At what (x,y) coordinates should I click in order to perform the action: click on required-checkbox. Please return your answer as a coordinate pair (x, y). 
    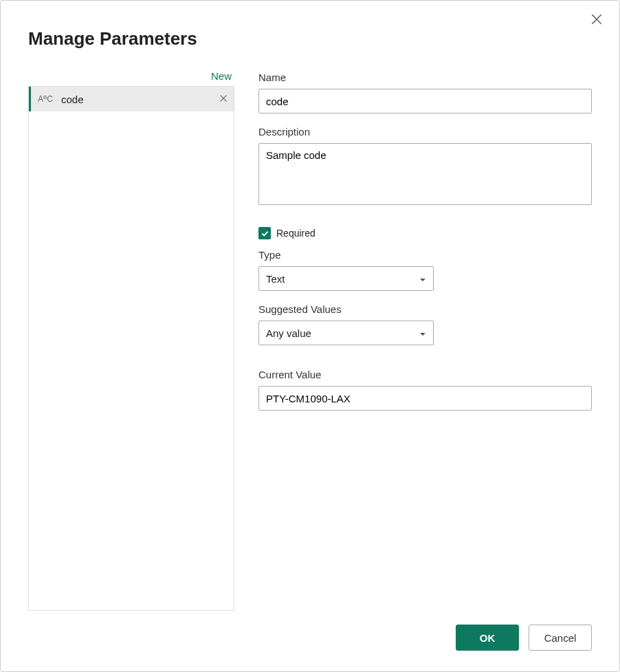
    Looking at the image, I should click on (265, 233).